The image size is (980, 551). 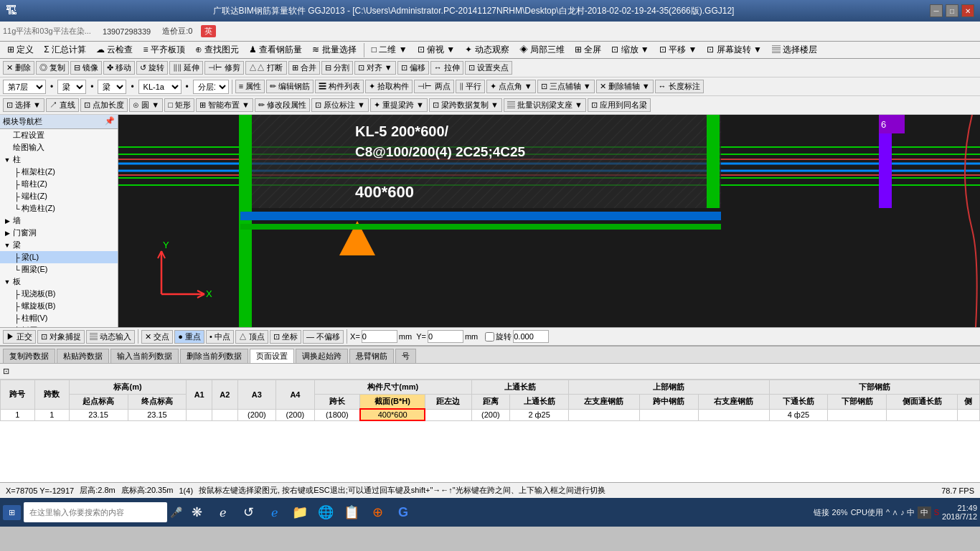 What do you see at coordinates (337, 415) in the screenshot?
I see `cell-span-len: (1800)` at bounding box center [337, 415].